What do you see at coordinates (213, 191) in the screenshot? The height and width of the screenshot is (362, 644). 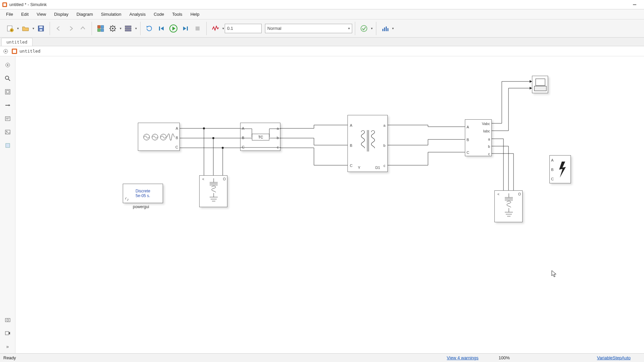 I see `block-three-phase-load-1: < O` at bounding box center [213, 191].